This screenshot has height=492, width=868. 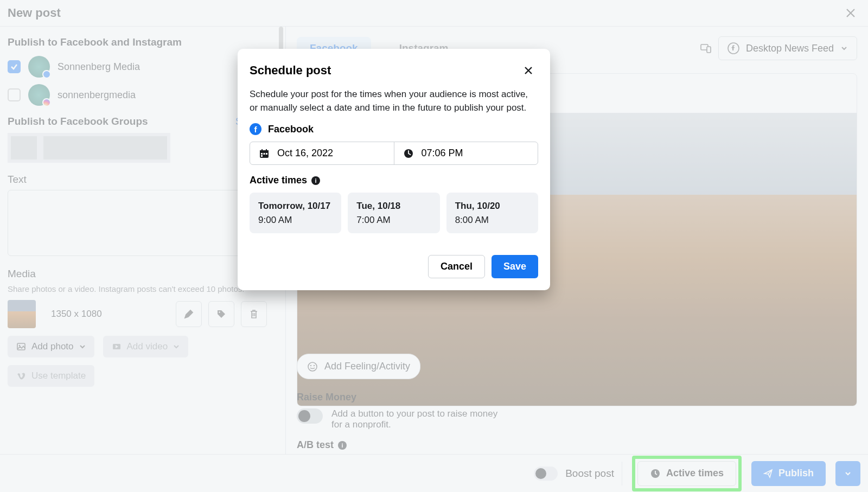 I want to click on clock-icon, so click(x=409, y=154).